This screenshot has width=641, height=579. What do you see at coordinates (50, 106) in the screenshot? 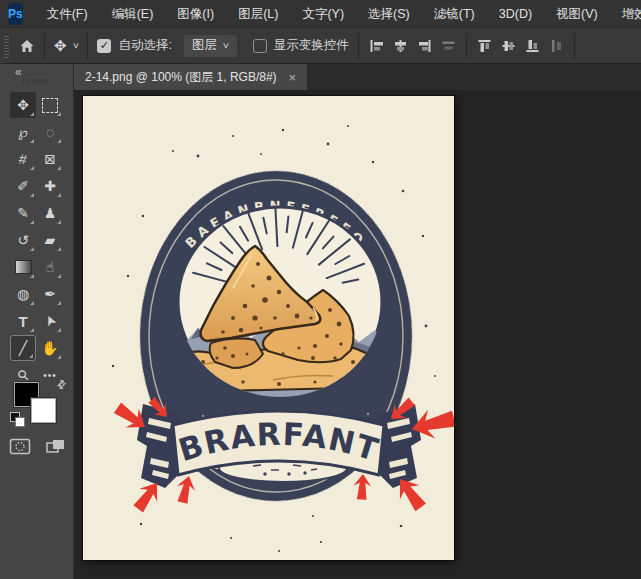
I see `marquee-icon` at bounding box center [50, 106].